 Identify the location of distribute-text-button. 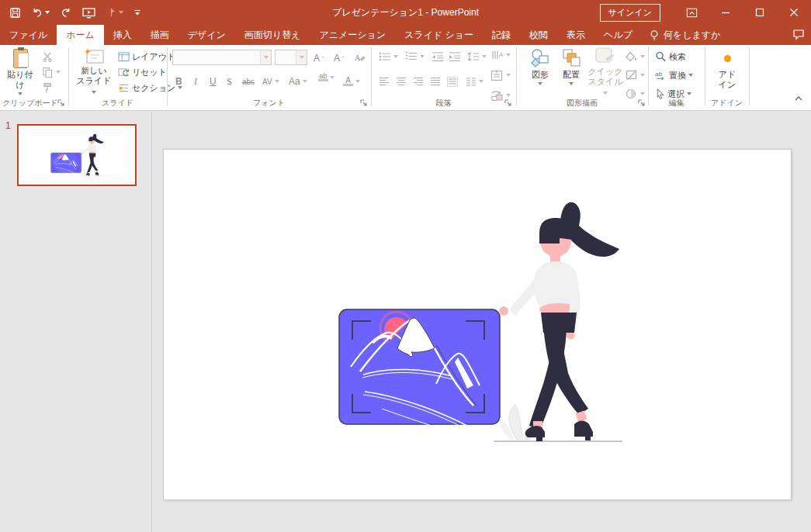
(452, 81).